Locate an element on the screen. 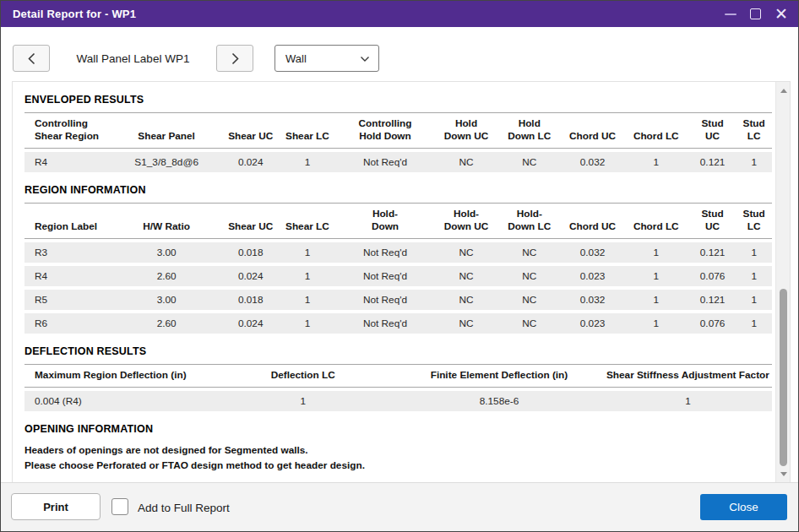  view-type-select: Wall is located at coordinates (327, 58).